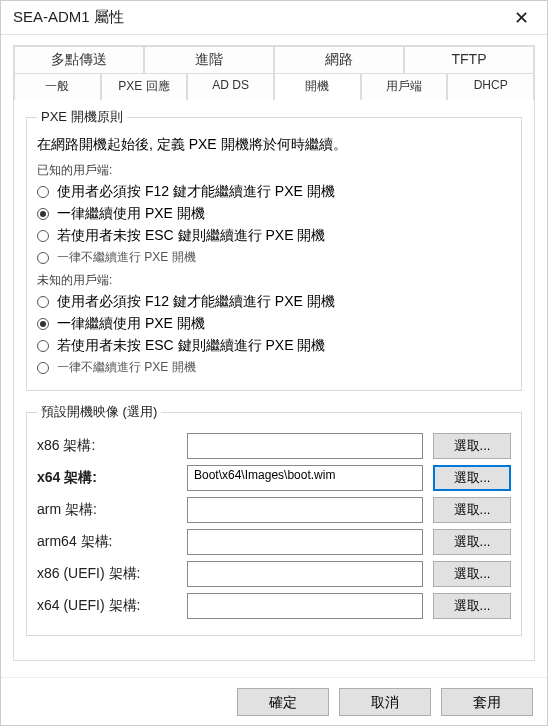  Describe the element at coordinates (521, 18) in the screenshot. I see `close-icon: ✕` at that location.